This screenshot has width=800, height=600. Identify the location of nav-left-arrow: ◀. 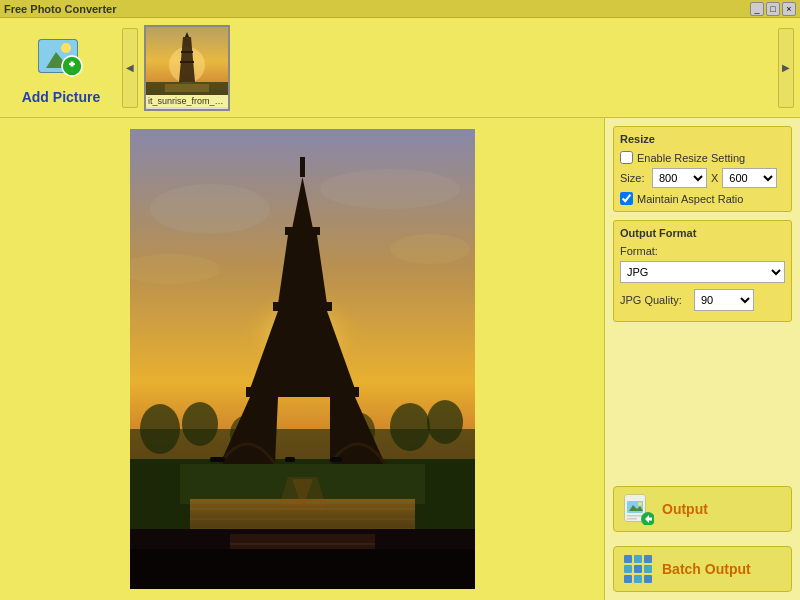
(130, 68).